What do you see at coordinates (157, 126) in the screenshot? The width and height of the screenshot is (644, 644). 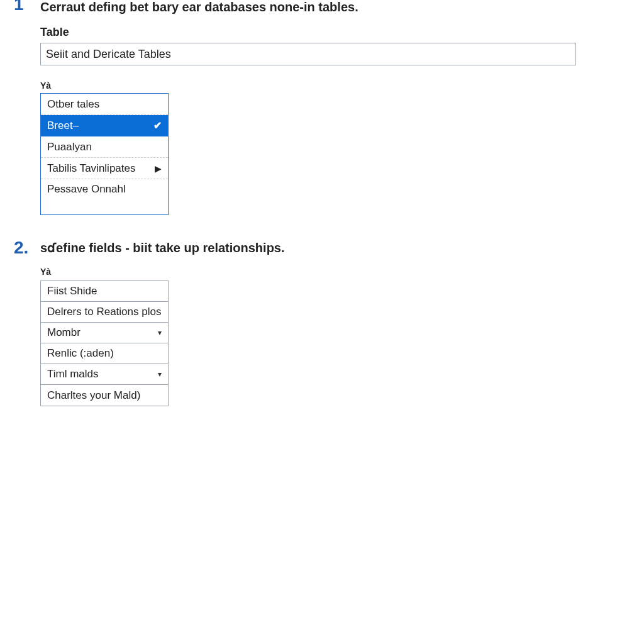 I see `check-icon: ✔` at bounding box center [157, 126].